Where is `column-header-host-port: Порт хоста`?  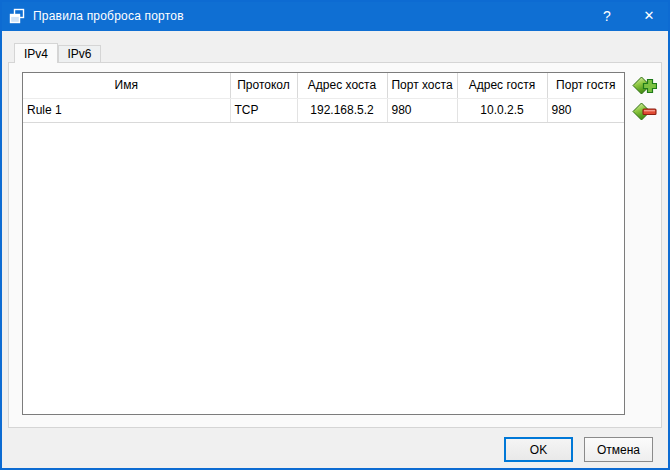
column-header-host-port: Порт хоста is located at coordinates (422, 86).